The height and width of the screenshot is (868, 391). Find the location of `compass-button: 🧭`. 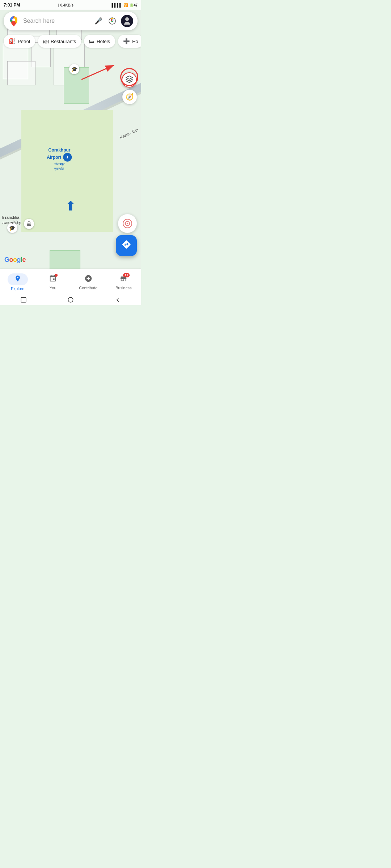

compass-button: 🧭 is located at coordinates (130, 97).